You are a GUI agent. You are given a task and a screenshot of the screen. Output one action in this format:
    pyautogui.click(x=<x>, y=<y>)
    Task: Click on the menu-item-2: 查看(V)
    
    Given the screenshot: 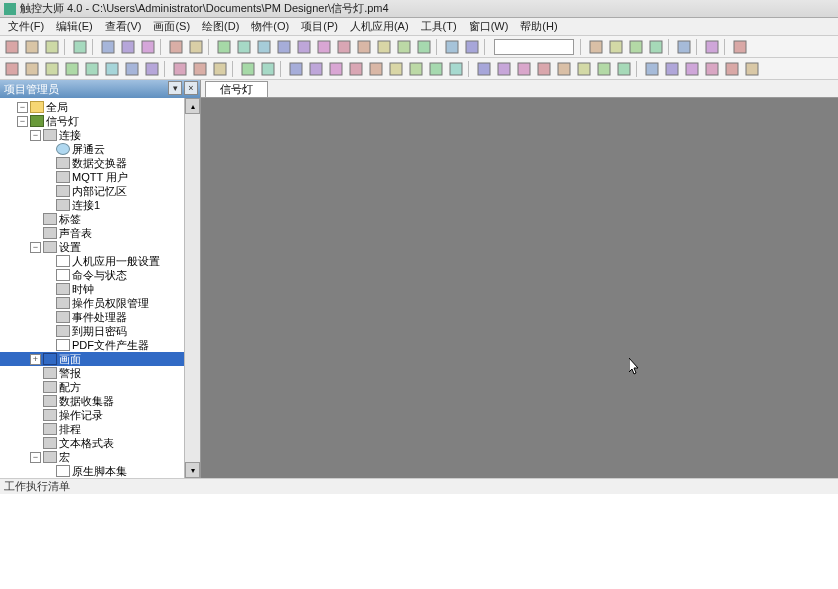 What is the action you would take?
    pyautogui.click(x=124, y=26)
    